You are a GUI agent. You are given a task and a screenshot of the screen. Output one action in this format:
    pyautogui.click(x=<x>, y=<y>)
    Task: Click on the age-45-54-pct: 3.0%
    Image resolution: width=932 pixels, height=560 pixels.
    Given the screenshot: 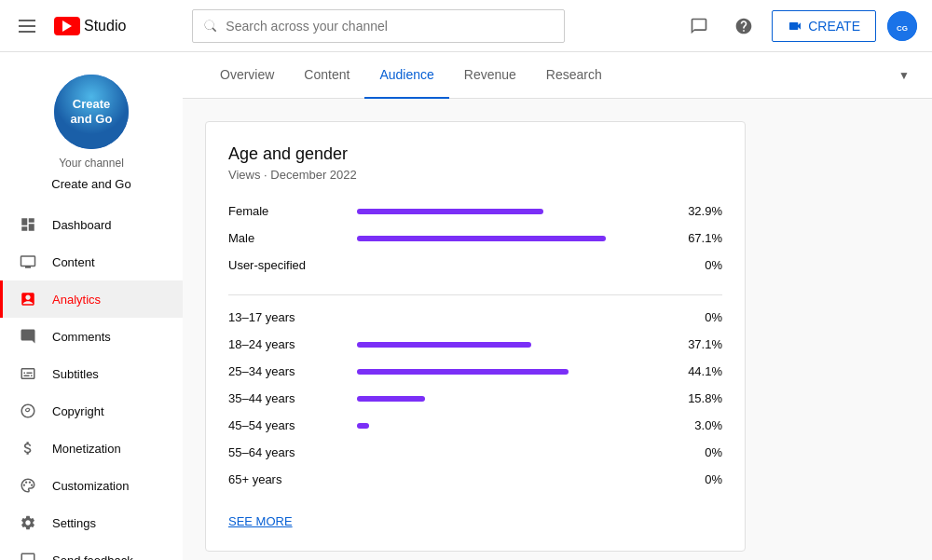 What is the action you would take?
    pyautogui.click(x=699, y=425)
    